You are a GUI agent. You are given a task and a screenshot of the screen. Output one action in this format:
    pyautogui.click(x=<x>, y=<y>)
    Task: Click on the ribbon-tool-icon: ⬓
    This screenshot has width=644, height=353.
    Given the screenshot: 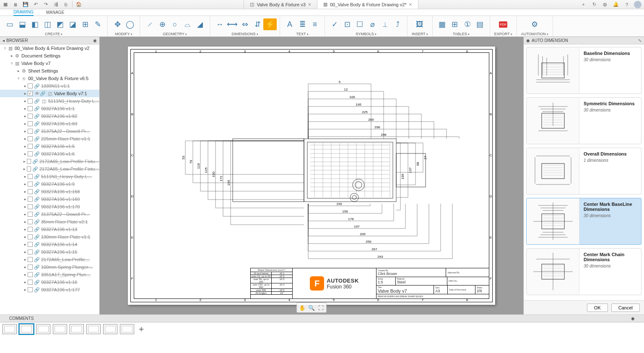 What is the action you would take?
    pyautogui.click(x=22, y=24)
    